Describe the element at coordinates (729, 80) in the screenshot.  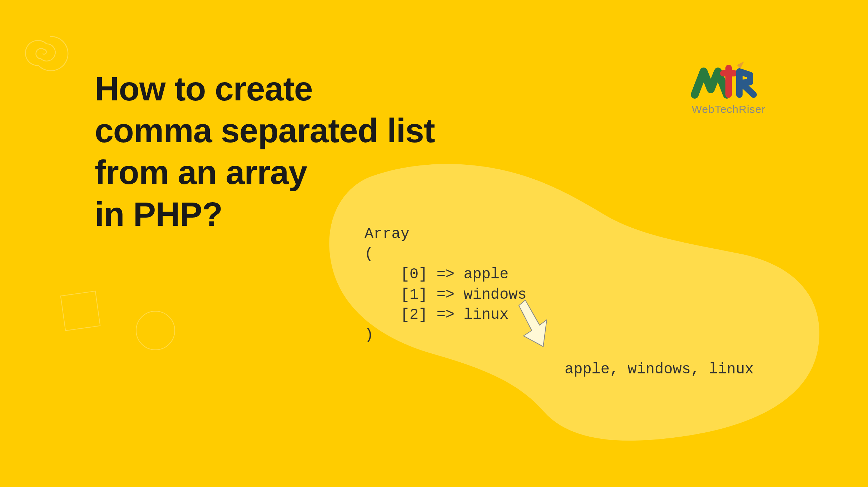
I see `logo-icon` at that location.